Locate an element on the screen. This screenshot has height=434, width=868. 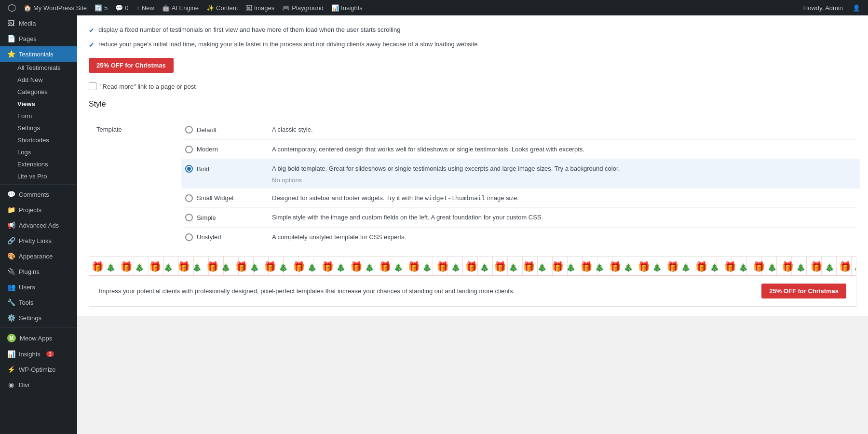
pretty-links-icon: 🔗 is located at coordinates (11, 241).